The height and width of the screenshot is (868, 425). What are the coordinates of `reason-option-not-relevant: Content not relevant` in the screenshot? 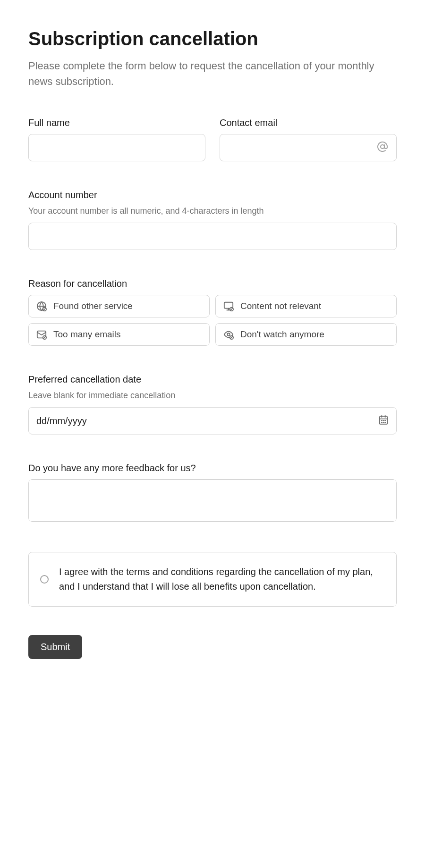 It's located at (306, 306).